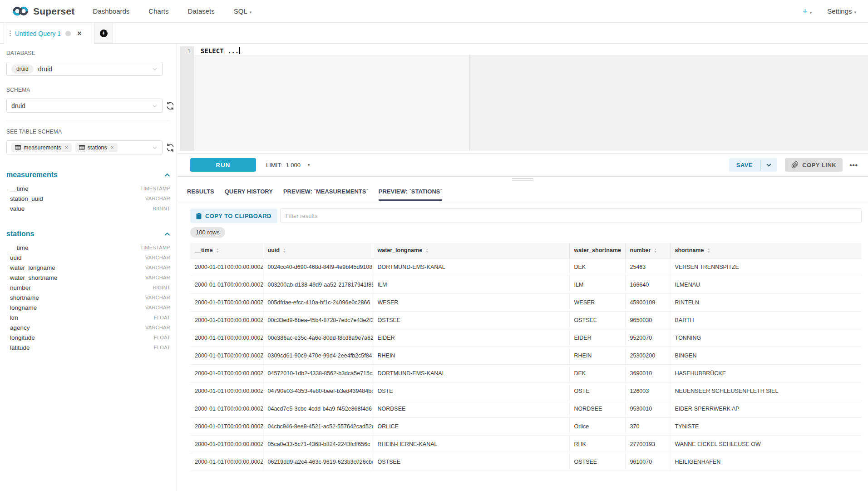 This screenshot has width=868, height=491. What do you see at coordinates (14, 258) in the screenshot?
I see `column-name: uuid` at bounding box center [14, 258].